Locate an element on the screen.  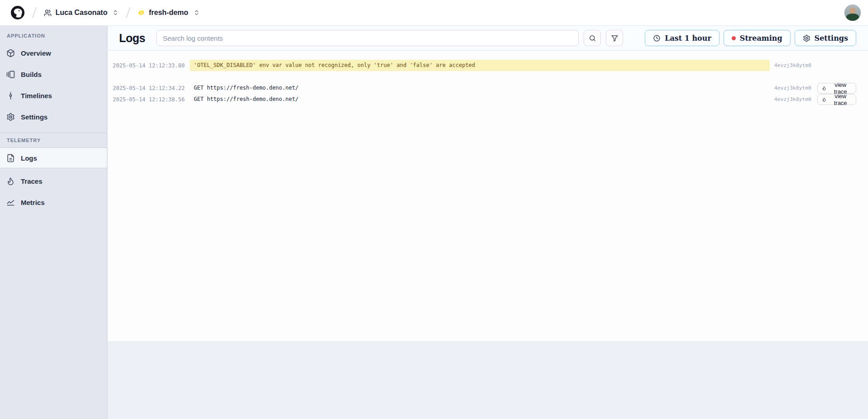
clock-icon is located at coordinates (657, 38).